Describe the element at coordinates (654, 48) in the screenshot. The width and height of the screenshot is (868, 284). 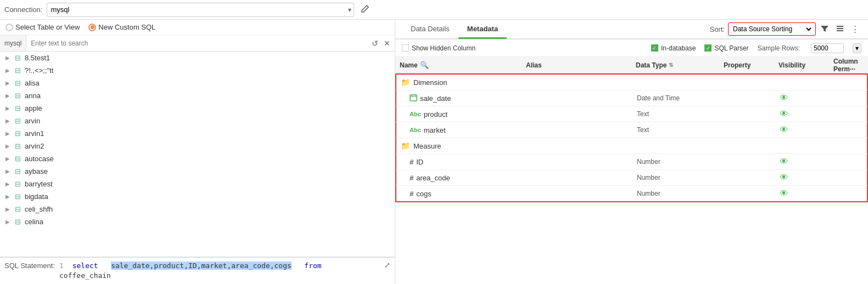
I see `in-database-checkbox: ✓` at that location.